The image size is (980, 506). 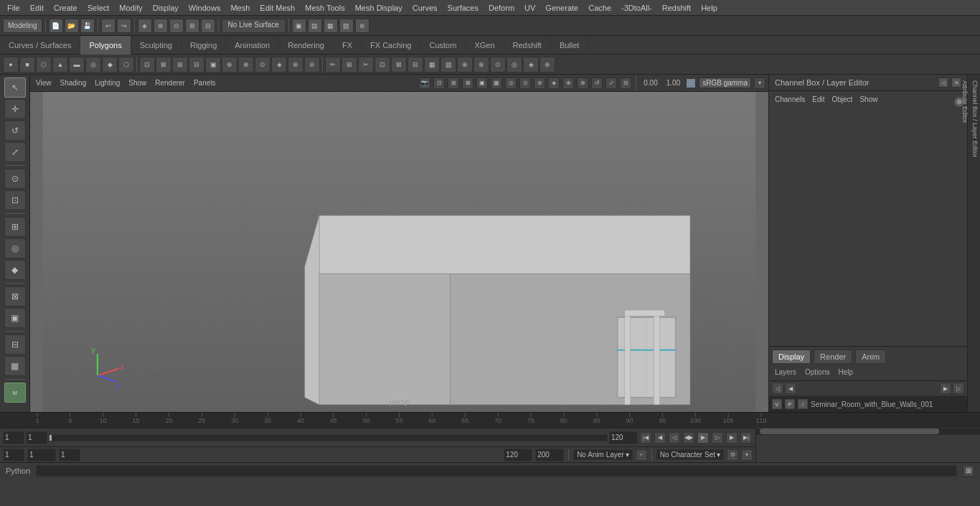 What do you see at coordinates (366, 65) in the screenshot?
I see `edit3-icon: ✂` at bounding box center [366, 65].